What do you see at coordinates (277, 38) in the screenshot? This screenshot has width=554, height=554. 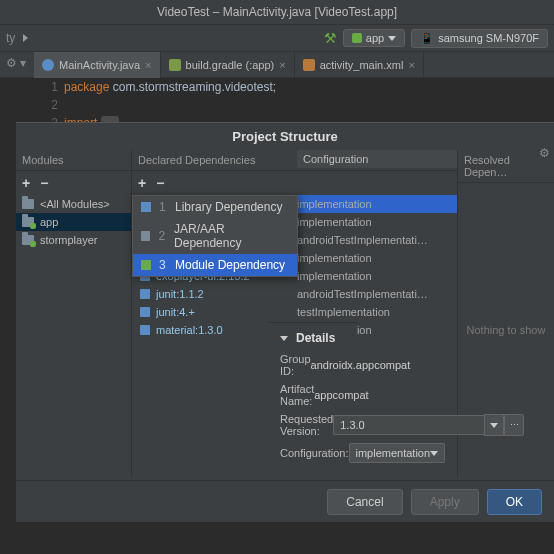 I see `main-toolbar: ty ⚒ app 📱 samsung SM-N970F` at bounding box center [277, 38].